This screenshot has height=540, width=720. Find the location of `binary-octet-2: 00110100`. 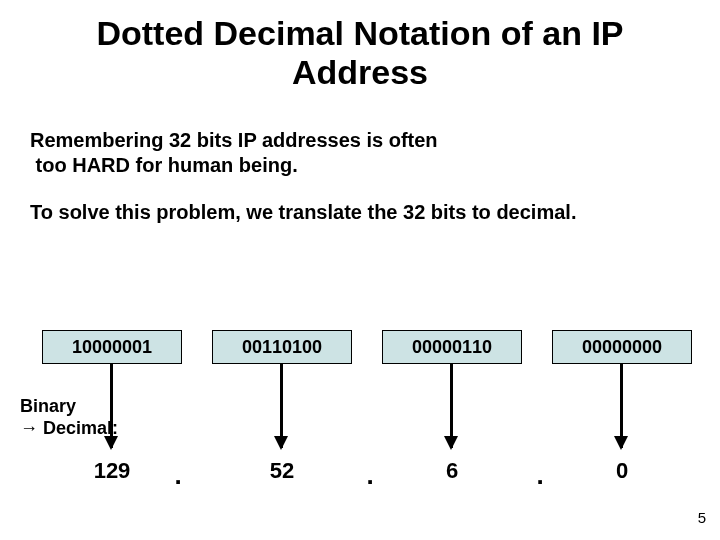

binary-octet-2: 00110100 is located at coordinates (282, 347).